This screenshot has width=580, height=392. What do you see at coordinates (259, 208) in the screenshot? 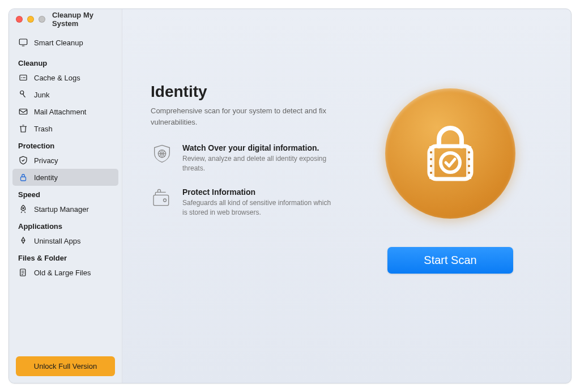
I see `feature-desc: Safeguards all kind of sensitive informa…` at bounding box center [259, 208].